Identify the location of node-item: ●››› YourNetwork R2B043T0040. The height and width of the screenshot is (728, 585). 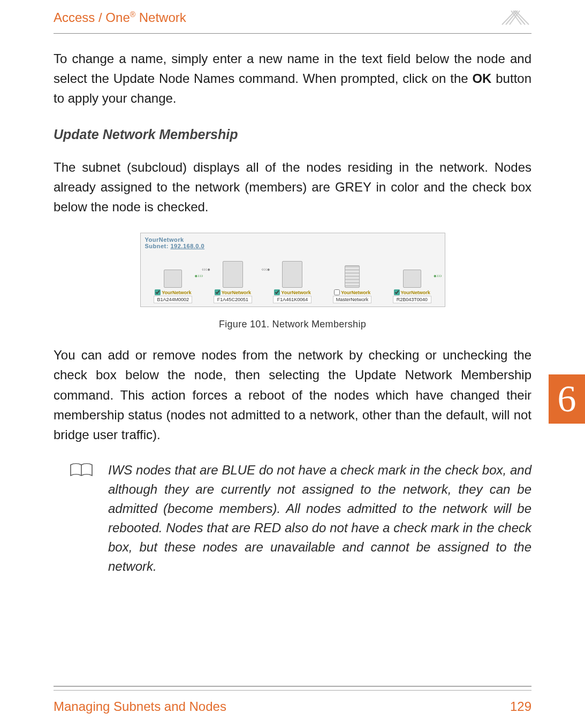
(412, 287).